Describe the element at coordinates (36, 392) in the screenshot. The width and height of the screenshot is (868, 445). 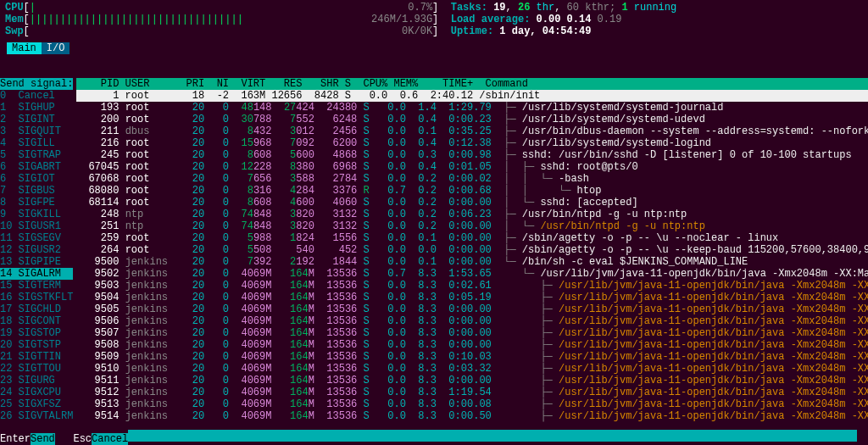
I see `signal-item: 24 SIGXCPU` at that location.